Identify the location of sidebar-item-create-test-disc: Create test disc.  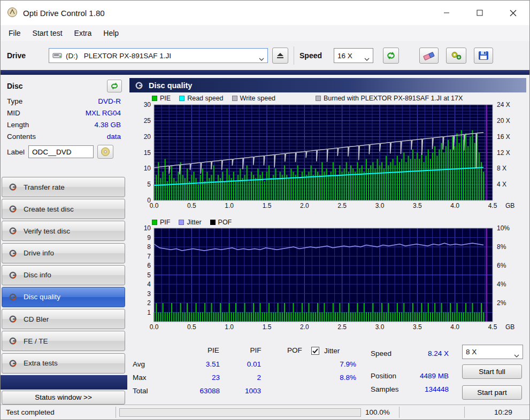
(63, 209).